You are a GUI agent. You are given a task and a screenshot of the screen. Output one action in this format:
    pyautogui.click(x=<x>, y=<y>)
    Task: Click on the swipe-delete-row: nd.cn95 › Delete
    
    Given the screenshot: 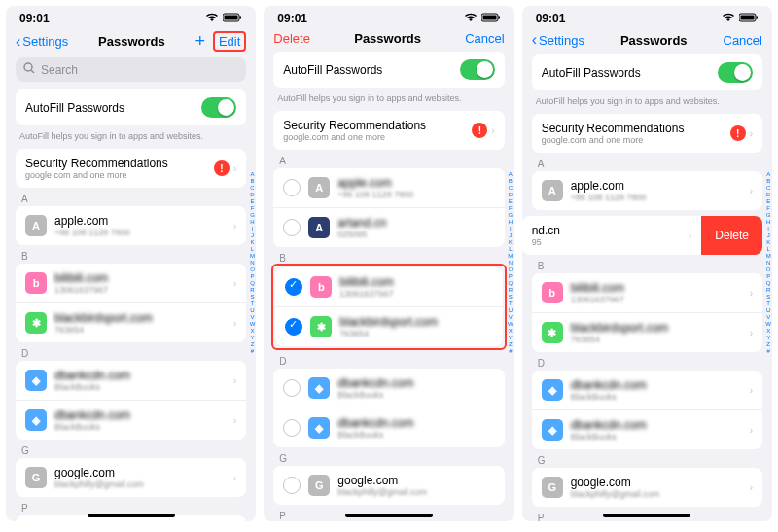 What is the action you would take?
    pyautogui.click(x=642, y=235)
    